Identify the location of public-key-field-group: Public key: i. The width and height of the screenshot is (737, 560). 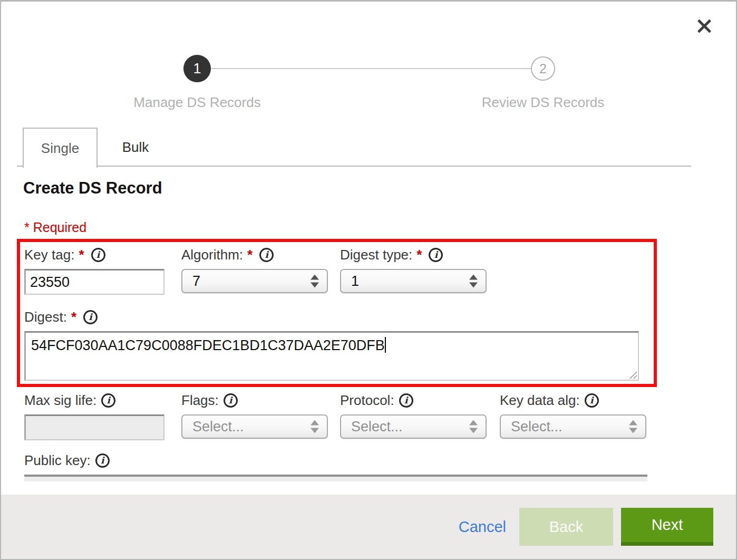
(336, 467).